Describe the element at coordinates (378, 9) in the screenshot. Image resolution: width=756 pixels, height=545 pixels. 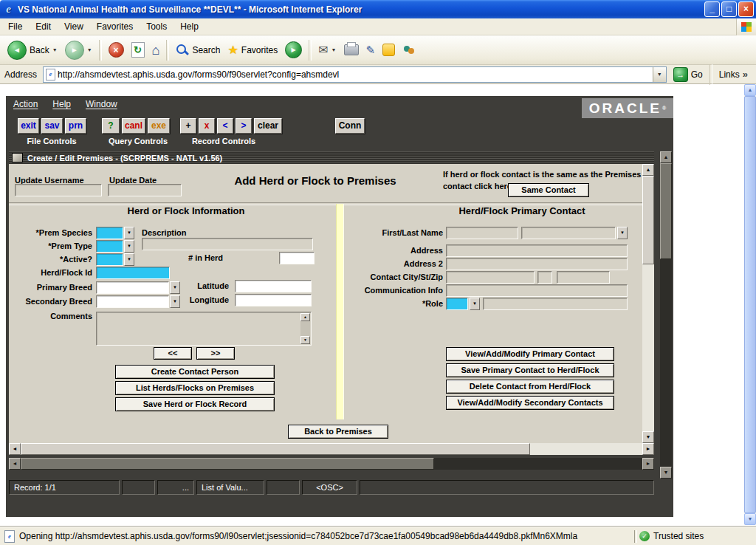
I see `title-bar: e VS National Animal Health and Surveill…` at that location.